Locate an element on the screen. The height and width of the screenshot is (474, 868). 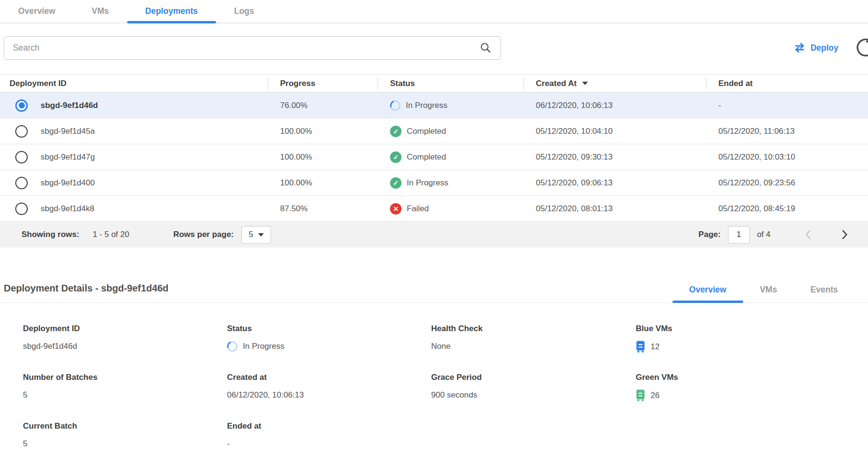
table-row: sbgd-9ef1d400 100.00% ✓ In Progress 05/1… is located at coordinates (434, 183).